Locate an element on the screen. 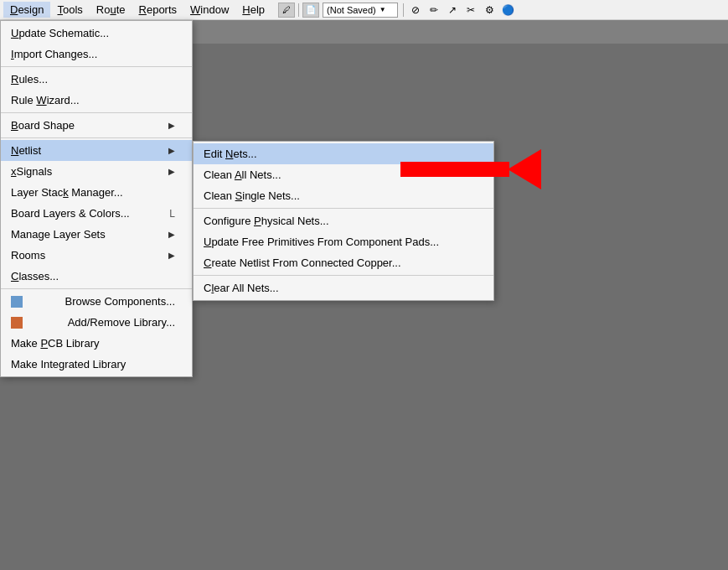  menubar-item-tools: Tools is located at coordinates (70, 10).